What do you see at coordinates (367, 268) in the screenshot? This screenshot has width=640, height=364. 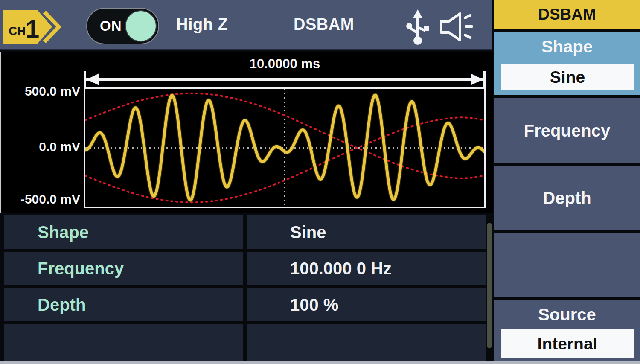 I see `param-row-value: 100.000 0 Hz` at bounding box center [367, 268].